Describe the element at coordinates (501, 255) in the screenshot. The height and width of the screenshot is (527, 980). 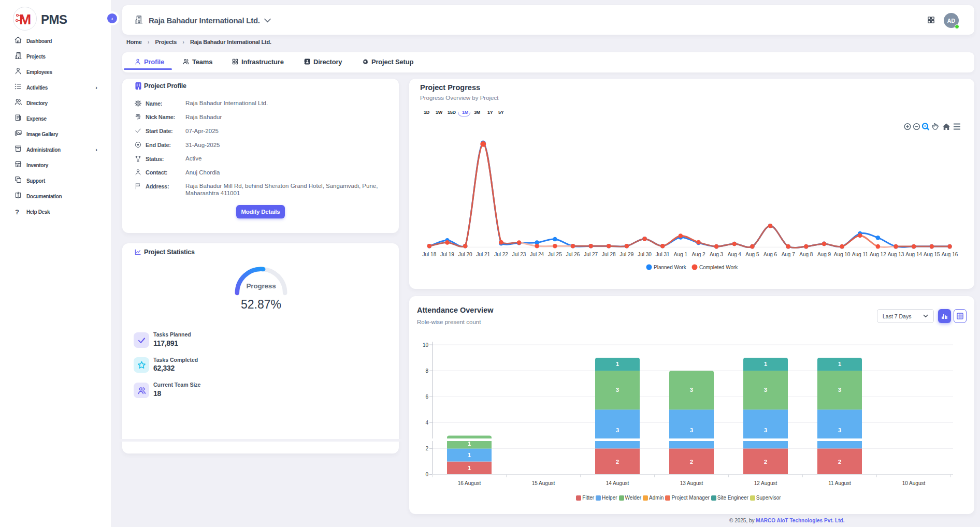
I see `svg-text: Jul 22` at that location.